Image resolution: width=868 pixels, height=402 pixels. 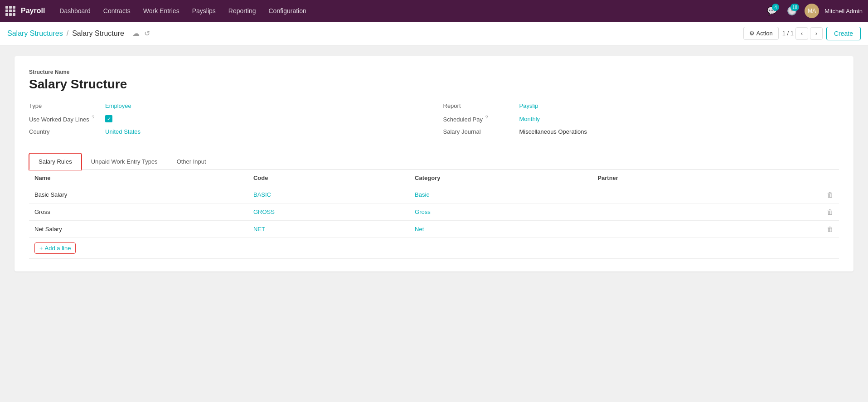 What do you see at coordinates (123, 131) in the screenshot?
I see `field-country-value: United States` at bounding box center [123, 131].